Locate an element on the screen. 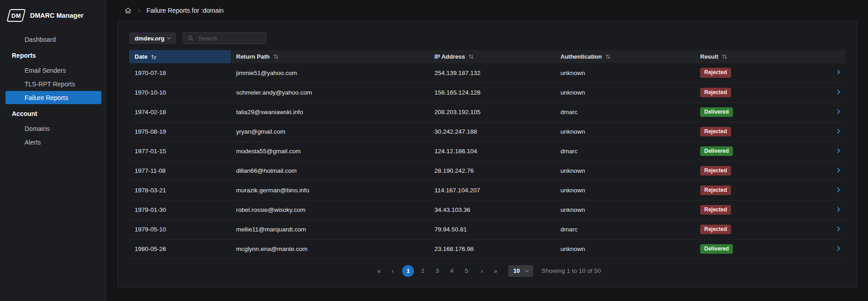 This screenshot has height=301, width=868. breadcrumb: Failure Reports for :domain is located at coordinates (487, 7).